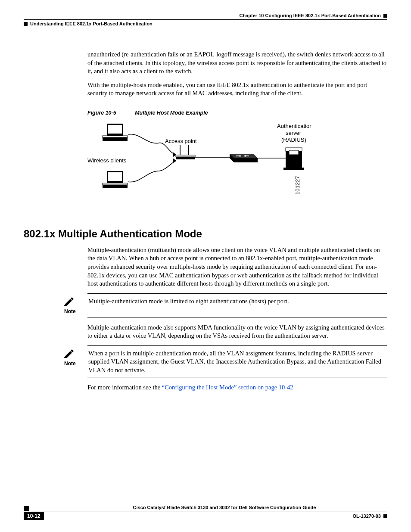  Describe the element at coordinates (237, 63) in the screenshot. I see `paragraph: unauthorized (re-authentication fails or…` at that location.